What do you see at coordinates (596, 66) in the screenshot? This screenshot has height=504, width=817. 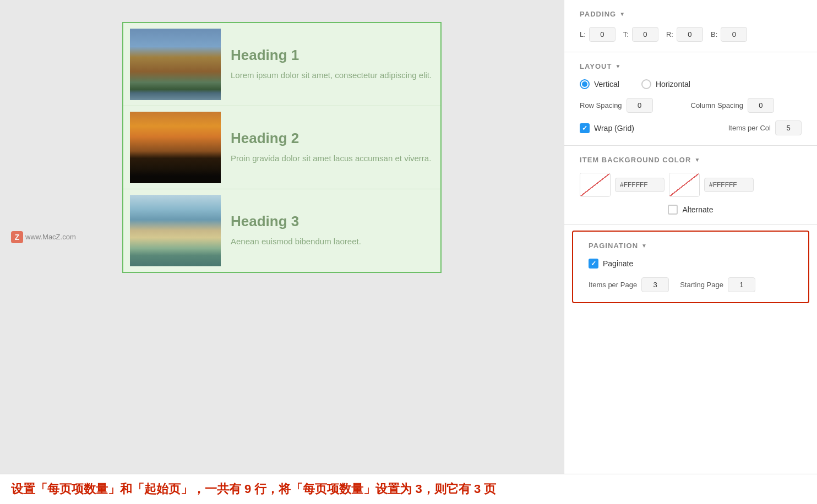 I see `layout-title: LAYOUT` at bounding box center [596, 66].